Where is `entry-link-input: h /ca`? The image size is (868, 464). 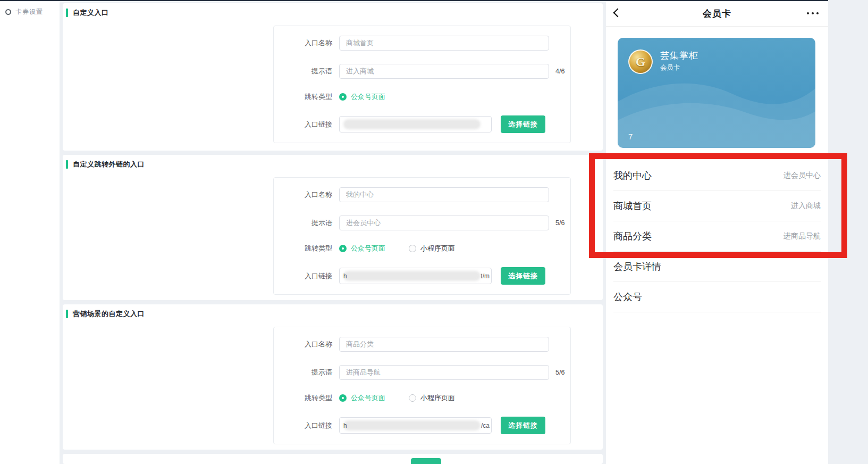
entry-link-input: h /ca is located at coordinates (416, 426).